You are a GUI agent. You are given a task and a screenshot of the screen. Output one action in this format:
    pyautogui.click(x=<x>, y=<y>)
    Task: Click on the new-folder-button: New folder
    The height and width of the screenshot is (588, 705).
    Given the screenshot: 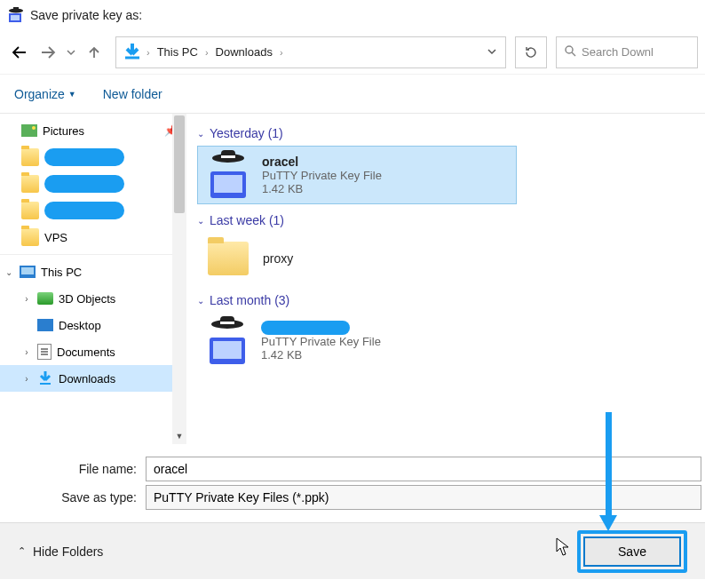 What is the action you would take?
    pyautogui.click(x=133, y=94)
    